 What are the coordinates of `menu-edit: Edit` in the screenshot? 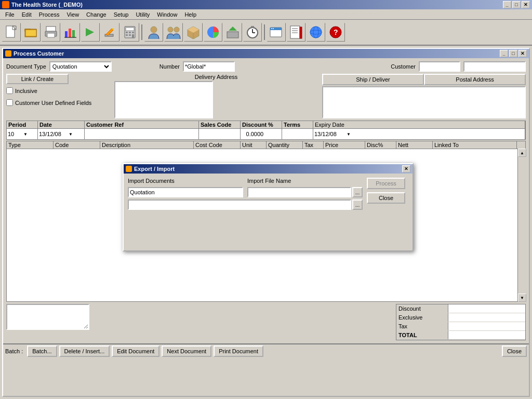 It's located at (27, 15).